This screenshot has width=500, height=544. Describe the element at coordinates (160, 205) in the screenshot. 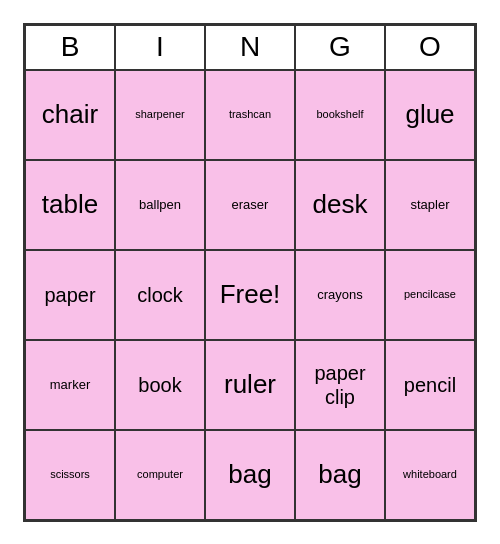

I see `cell-text-1-1: ballpen` at that location.